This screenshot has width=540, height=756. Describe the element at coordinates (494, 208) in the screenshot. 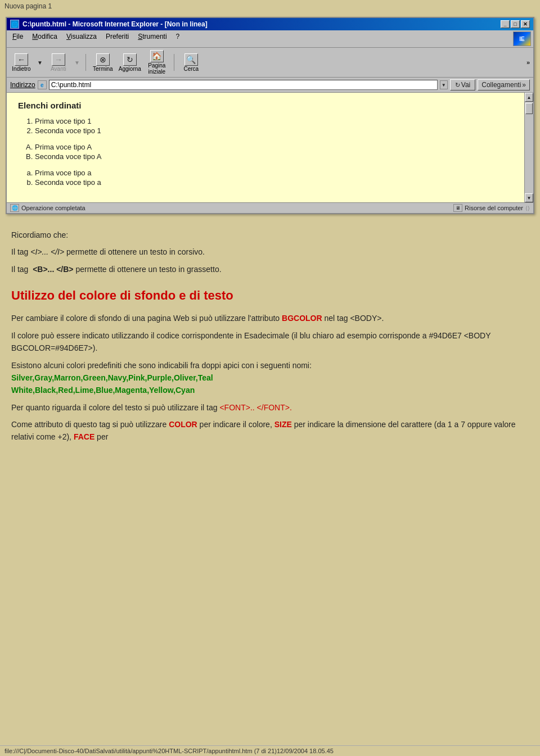

I see `status-right-text: Risorse del computer` at that location.